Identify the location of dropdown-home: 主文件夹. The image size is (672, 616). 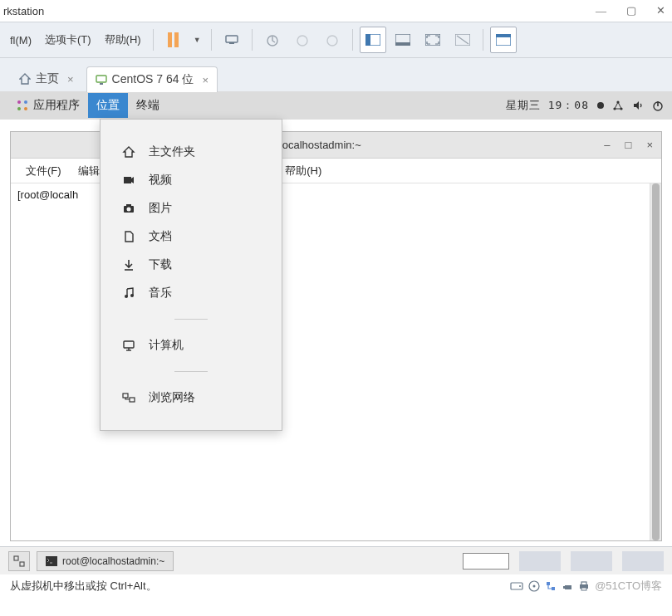
(191, 152).